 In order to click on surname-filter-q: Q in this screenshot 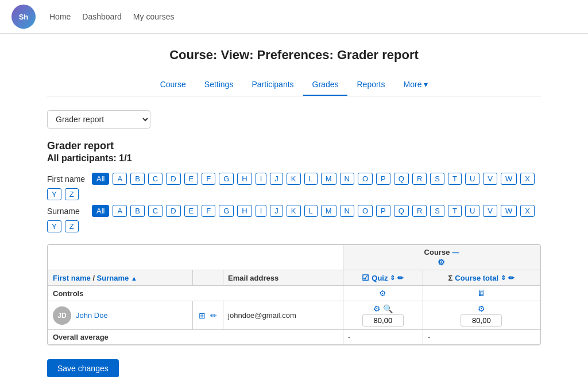, I will do `click(401, 211)`.